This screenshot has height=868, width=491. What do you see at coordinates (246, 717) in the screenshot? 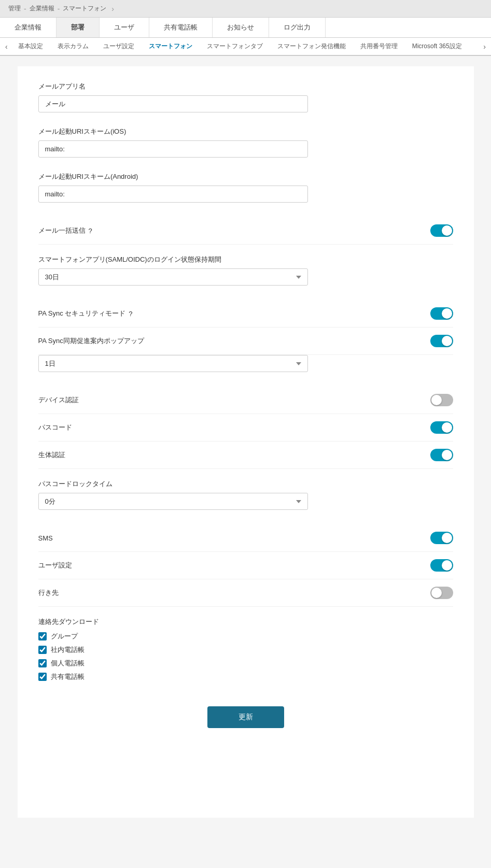
I see `update-button: 更新` at bounding box center [246, 717].